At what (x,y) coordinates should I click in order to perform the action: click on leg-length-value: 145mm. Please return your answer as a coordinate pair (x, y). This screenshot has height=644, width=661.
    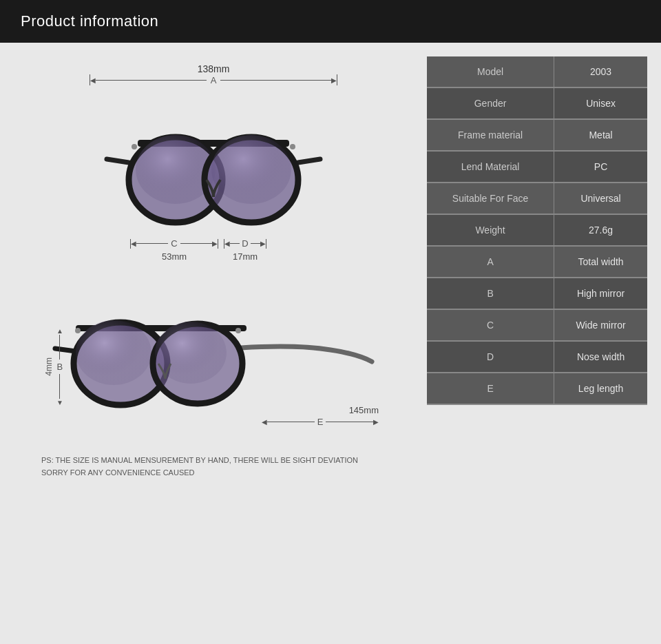
    Looking at the image, I should click on (364, 411).